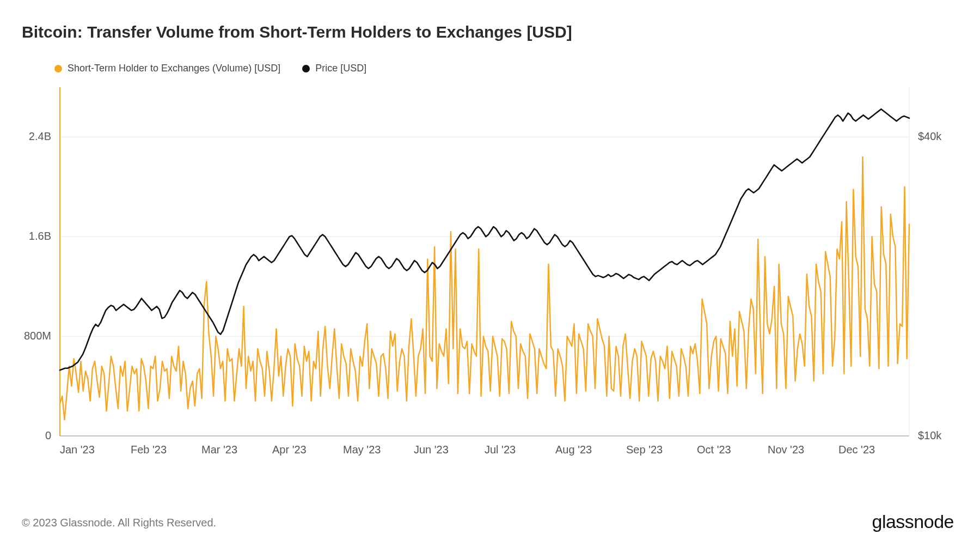 Image resolution: width=980 pixels, height=552 pixels. What do you see at coordinates (219, 450) in the screenshot?
I see `svg-text: Mar '23` at bounding box center [219, 450].